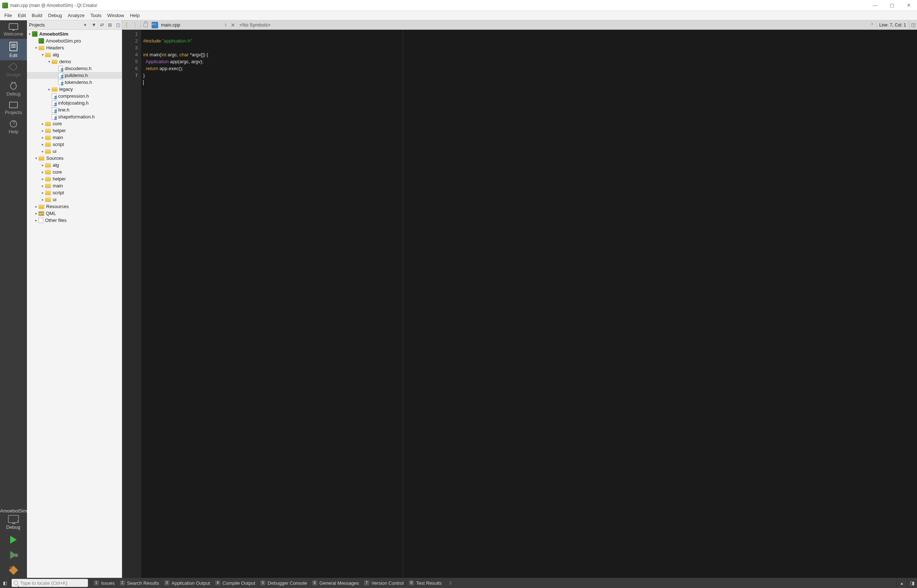 This screenshot has height=588, width=917. I want to click on projects-selector: Projects, so click(57, 25).